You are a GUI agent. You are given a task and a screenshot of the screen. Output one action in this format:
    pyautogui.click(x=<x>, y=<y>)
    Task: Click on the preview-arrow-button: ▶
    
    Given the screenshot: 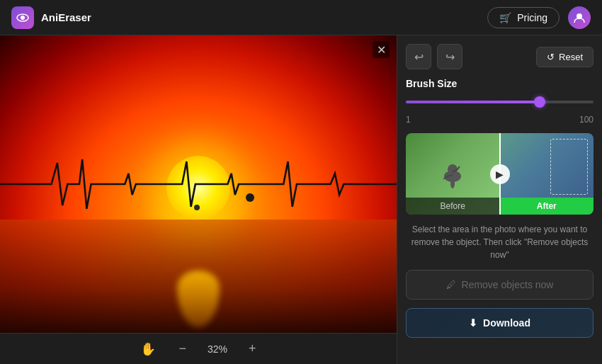 What is the action you would take?
    pyautogui.click(x=500, y=174)
    